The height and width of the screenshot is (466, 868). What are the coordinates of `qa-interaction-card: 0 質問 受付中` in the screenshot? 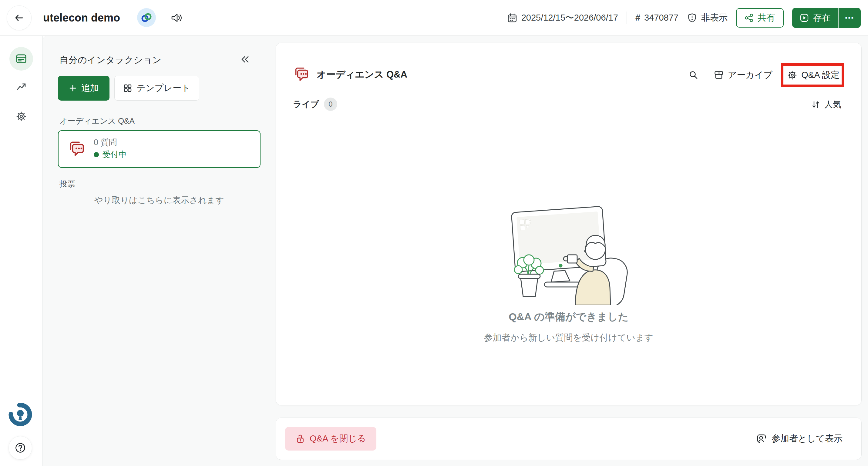 It's located at (159, 149).